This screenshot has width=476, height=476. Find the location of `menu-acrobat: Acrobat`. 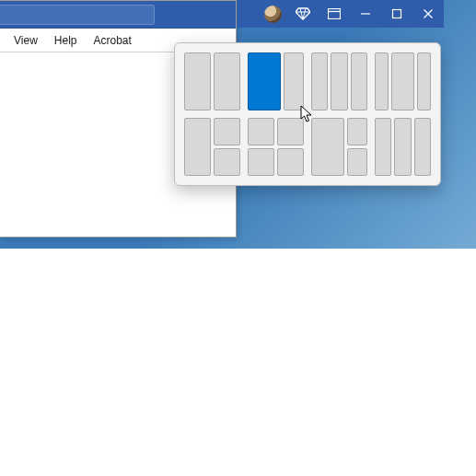

menu-acrobat: Acrobat is located at coordinates (112, 41).